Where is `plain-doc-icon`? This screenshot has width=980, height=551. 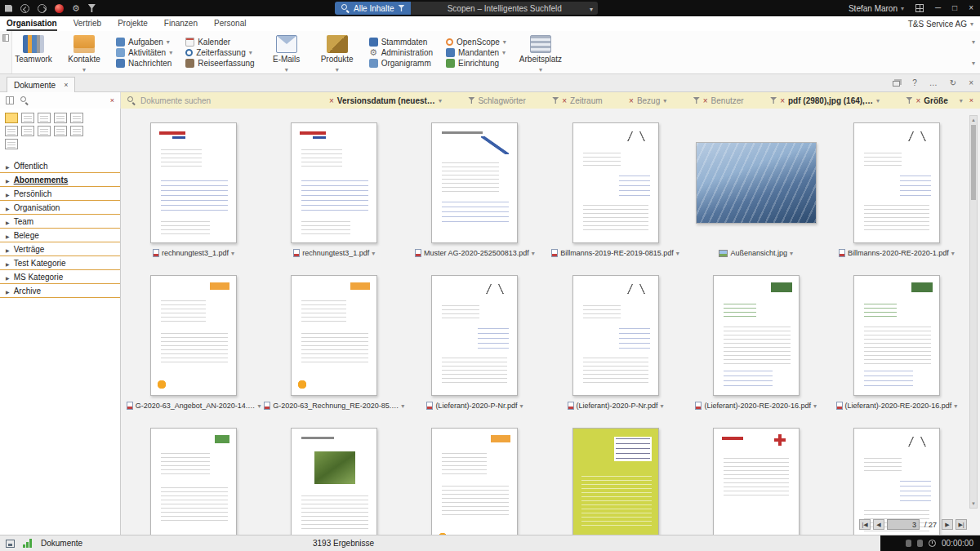
plain-doc-icon is located at coordinates (11, 144).